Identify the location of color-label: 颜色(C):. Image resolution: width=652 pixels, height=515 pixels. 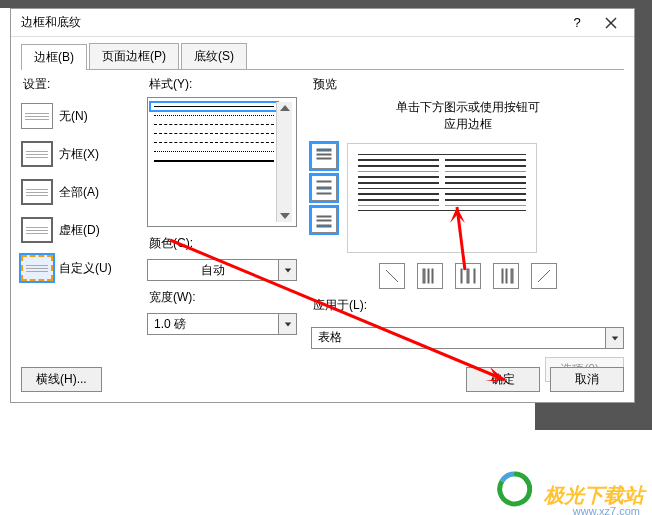
(223, 244).